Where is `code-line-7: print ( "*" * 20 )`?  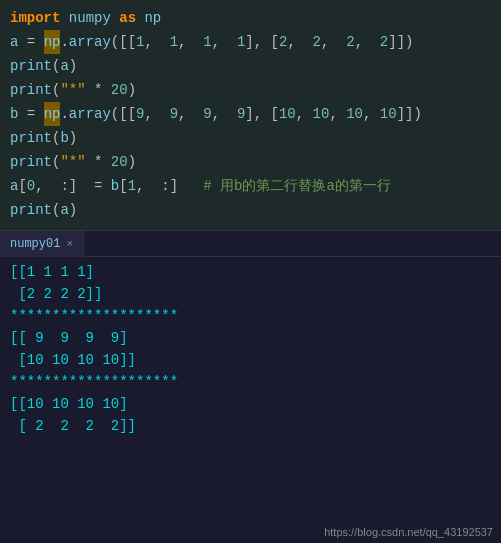 code-line-7: print ( "*" * 20 ) is located at coordinates (250, 162).